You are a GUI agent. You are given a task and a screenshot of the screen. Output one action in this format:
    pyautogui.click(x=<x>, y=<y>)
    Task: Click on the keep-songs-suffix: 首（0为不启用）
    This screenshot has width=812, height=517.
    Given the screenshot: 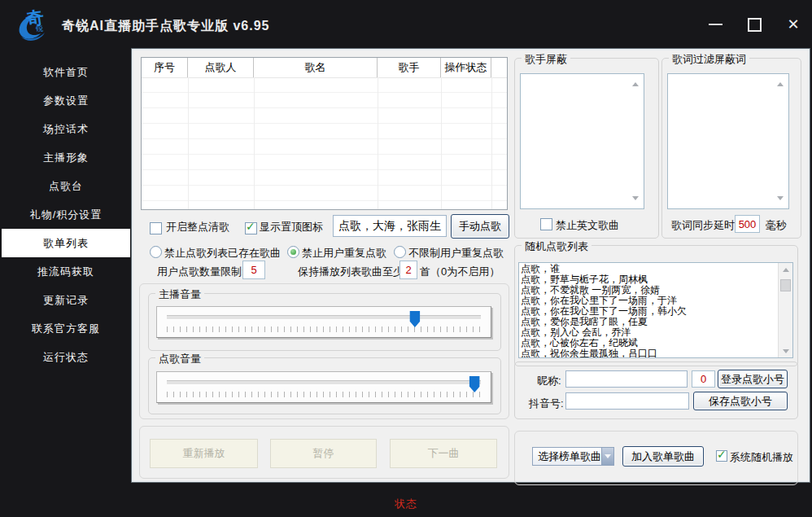 What is the action you would take?
    pyautogui.click(x=460, y=272)
    